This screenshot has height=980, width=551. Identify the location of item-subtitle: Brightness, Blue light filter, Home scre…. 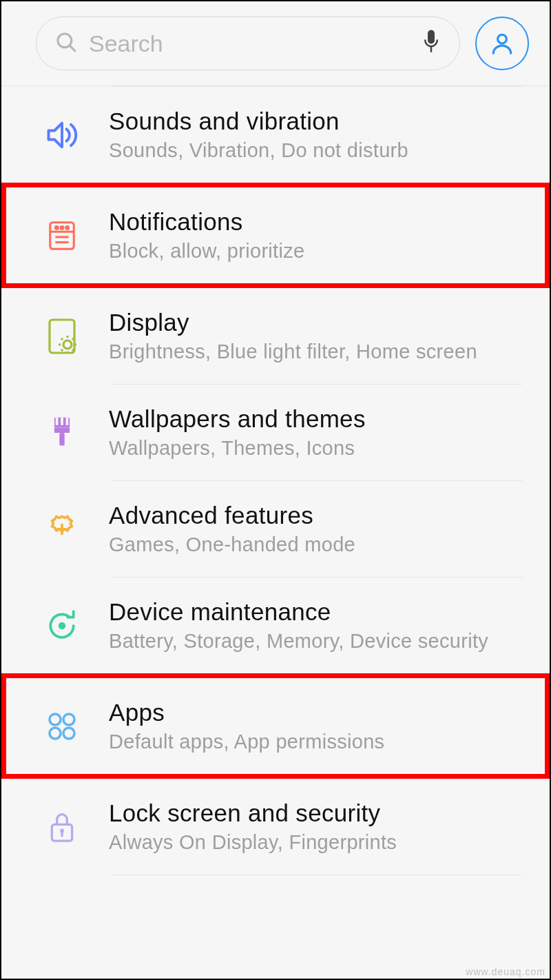
(315, 351).